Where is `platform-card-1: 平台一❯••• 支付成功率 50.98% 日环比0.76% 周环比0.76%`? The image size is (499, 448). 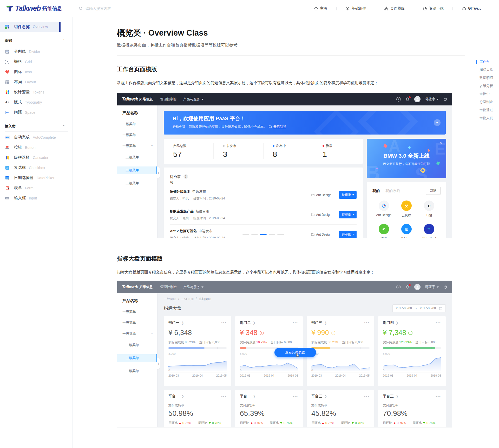 platform-card-1: 平台一❯••• 支付成功率 50.98% 日环比0.76% 周环比0.76% is located at coordinates (198, 409).